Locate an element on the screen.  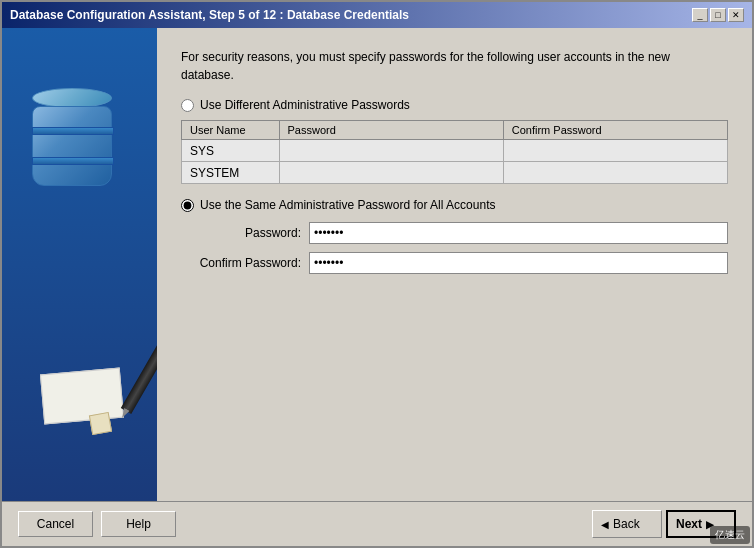
barrel-body is located at coordinates (72, 146).